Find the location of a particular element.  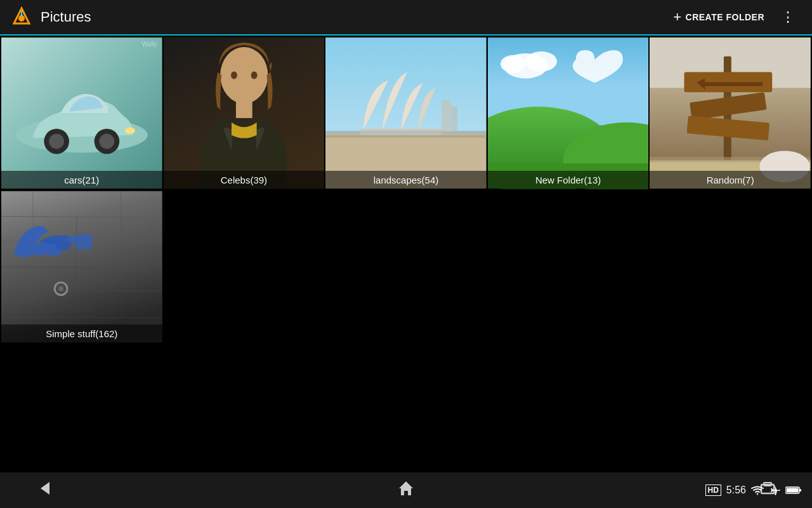

wifi-icon is located at coordinates (757, 490).